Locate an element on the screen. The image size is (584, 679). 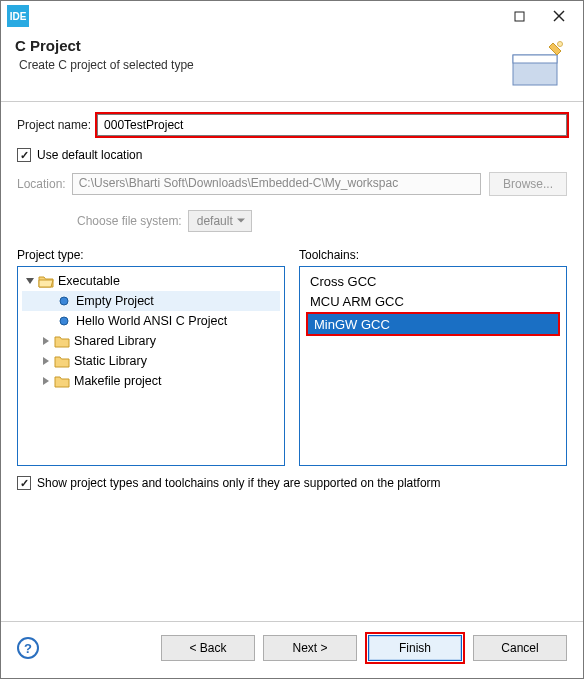
tree-node-label: Empty Project is located at coordinates (115, 301).